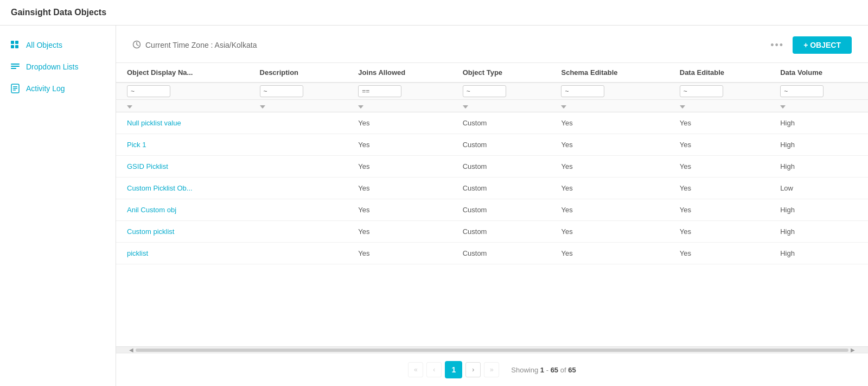  Describe the element at coordinates (15, 88) in the screenshot. I see `log-icon` at that location.